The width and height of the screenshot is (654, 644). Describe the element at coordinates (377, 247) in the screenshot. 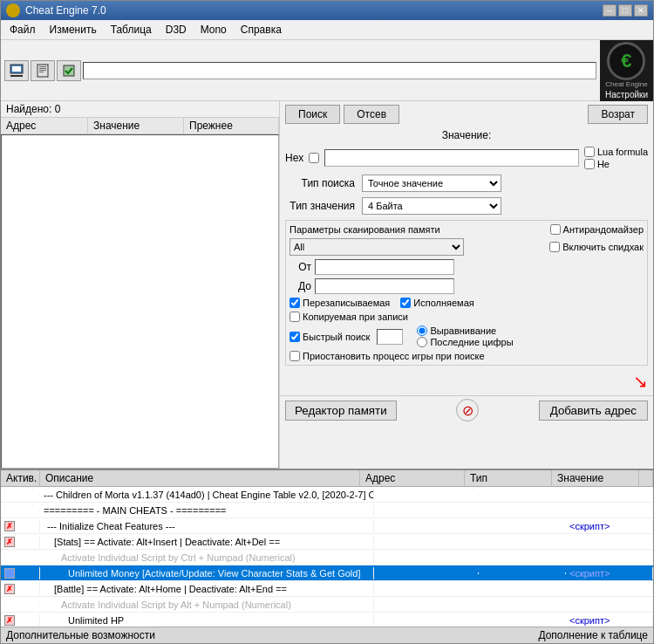

I see `mem-all-select: All` at that location.